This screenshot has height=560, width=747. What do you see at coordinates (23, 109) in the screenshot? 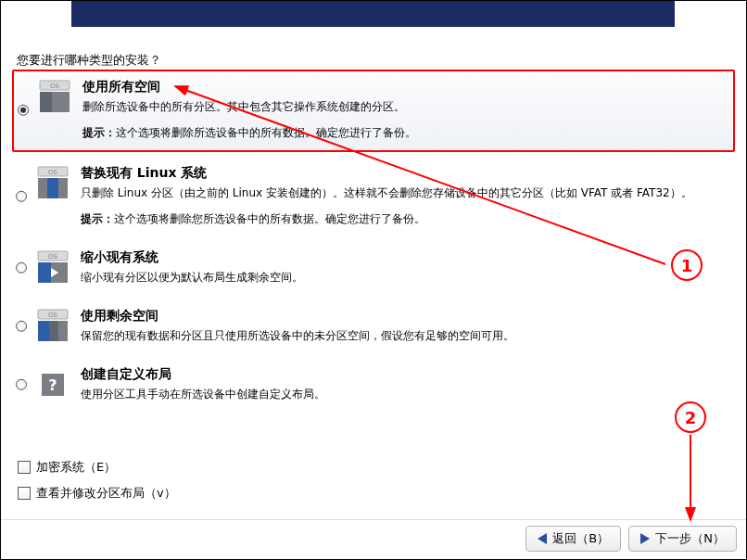
I see `radio-use-all-space` at bounding box center [23, 109].